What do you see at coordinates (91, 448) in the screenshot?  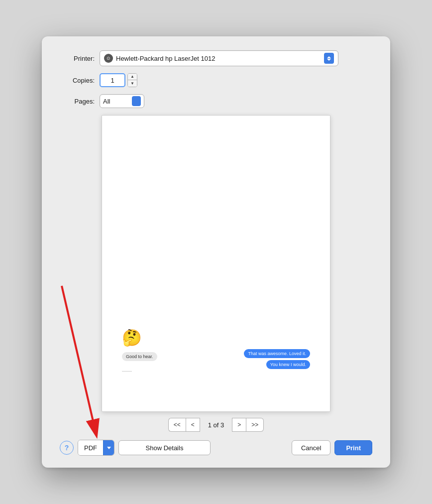 I see `pdf-main-button: PDF` at bounding box center [91, 448].